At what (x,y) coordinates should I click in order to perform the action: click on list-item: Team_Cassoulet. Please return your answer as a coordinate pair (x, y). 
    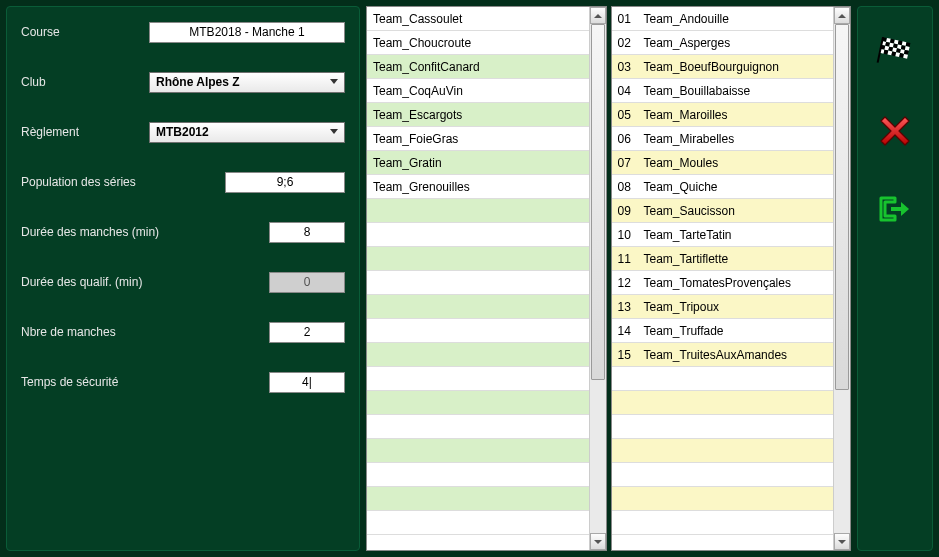
    Looking at the image, I should click on (478, 19).